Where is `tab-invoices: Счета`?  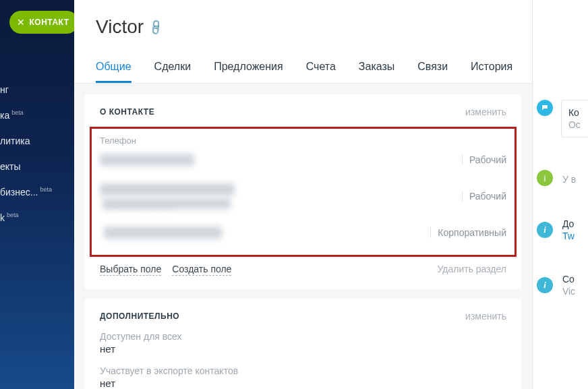 tab-invoices: Счета is located at coordinates (321, 71).